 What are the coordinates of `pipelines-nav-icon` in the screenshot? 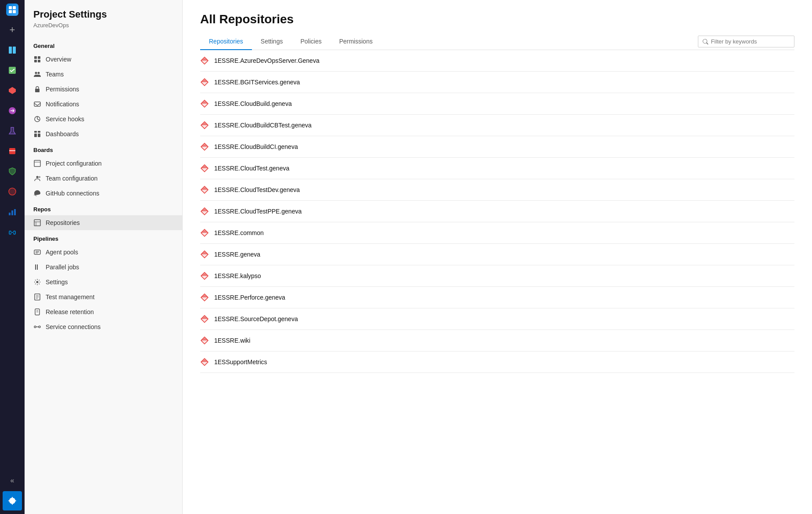 It's located at (12, 111).